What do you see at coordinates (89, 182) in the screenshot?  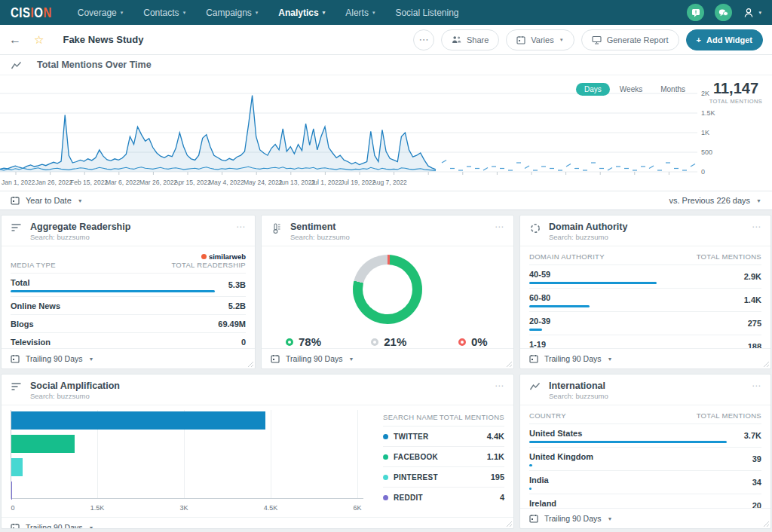 I see `x-axis-tick: Feb 15, 2022` at bounding box center [89, 182].